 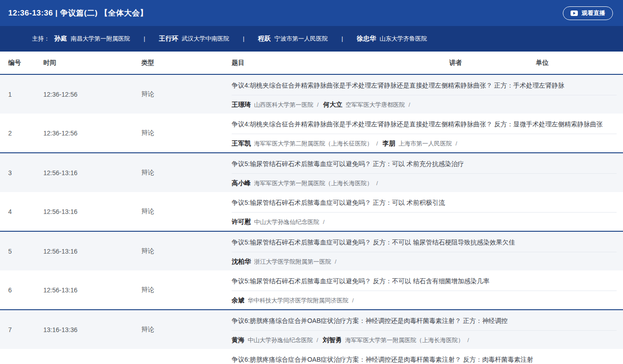 I want to click on row-number: 5, so click(x=26, y=251).